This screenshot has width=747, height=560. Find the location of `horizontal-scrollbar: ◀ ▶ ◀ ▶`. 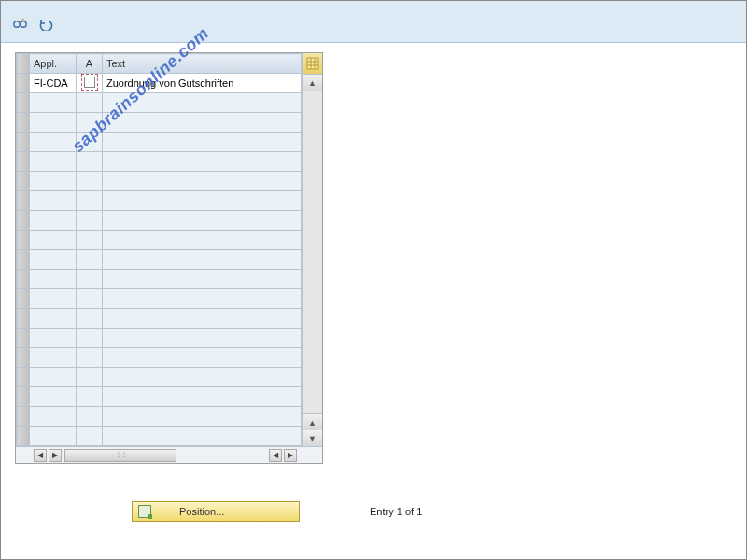

horizontal-scrollbar: ◀ ▶ ◀ ▶ is located at coordinates (169, 455).